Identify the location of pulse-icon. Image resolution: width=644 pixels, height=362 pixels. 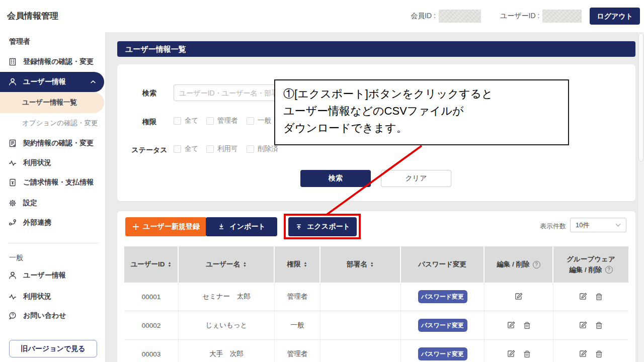
(13, 297).